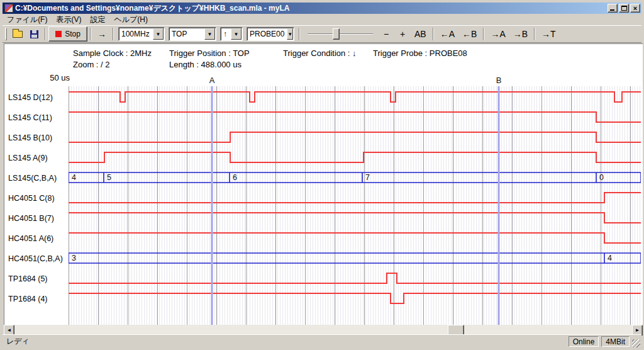  Describe the element at coordinates (231, 34) in the screenshot. I see `trigger-edge-combo: ↑ ▼` at that location.